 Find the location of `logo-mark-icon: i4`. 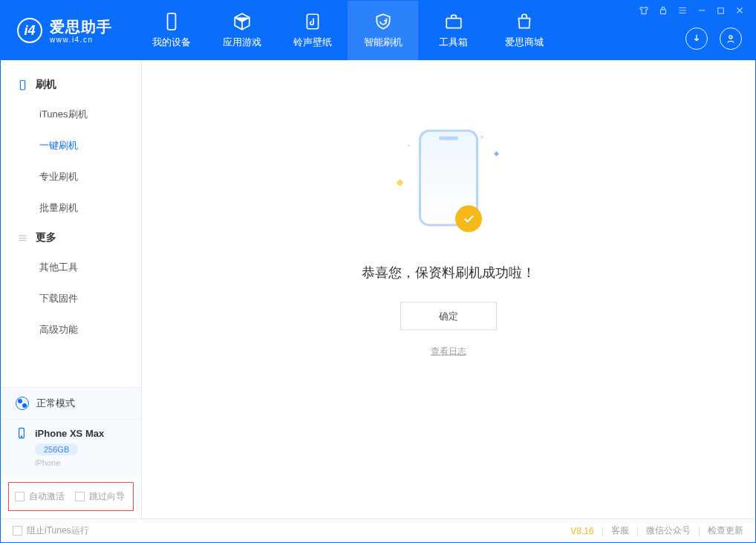

logo-mark-icon: i4 is located at coordinates (30, 30).